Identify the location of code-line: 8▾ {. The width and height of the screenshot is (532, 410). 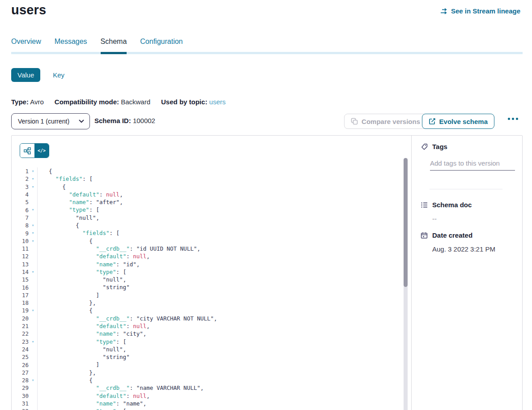
(205, 226).